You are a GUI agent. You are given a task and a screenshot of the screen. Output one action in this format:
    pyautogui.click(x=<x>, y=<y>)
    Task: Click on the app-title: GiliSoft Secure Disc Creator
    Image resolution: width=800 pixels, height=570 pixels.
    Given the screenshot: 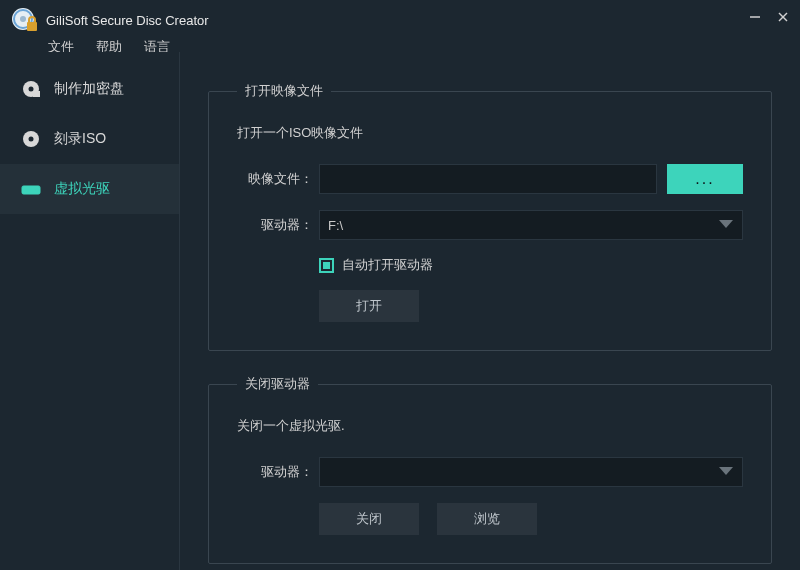 What is the action you would take?
    pyautogui.click(x=128, y=20)
    